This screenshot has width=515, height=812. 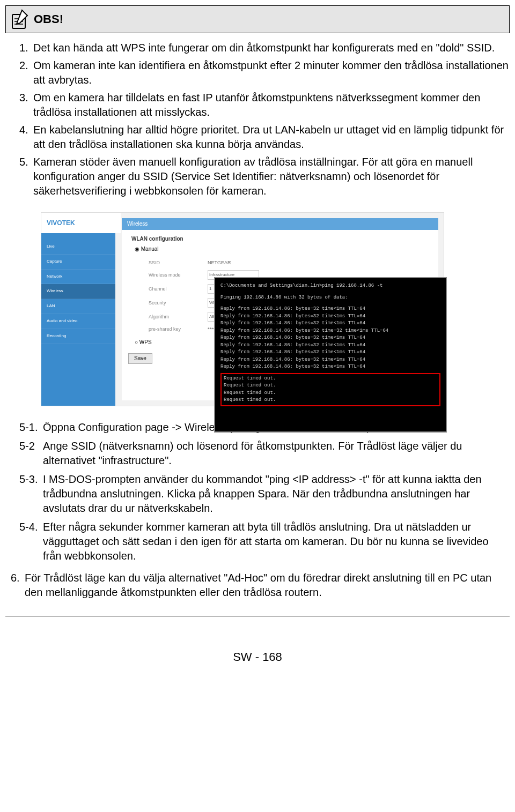 What do you see at coordinates (258, 19) in the screenshot?
I see `obs-callout: OBS!` at bounding box center [258, 19].